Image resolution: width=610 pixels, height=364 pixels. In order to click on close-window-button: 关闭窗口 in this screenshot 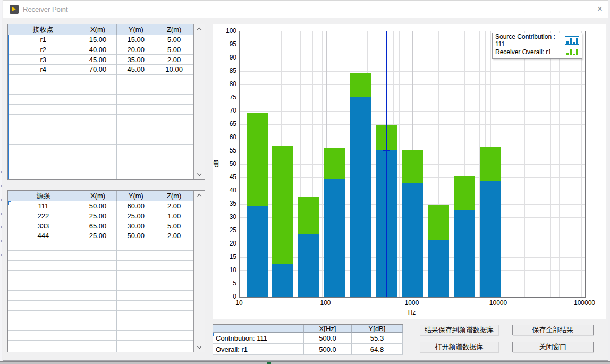, I will do `click(553, 347)`.